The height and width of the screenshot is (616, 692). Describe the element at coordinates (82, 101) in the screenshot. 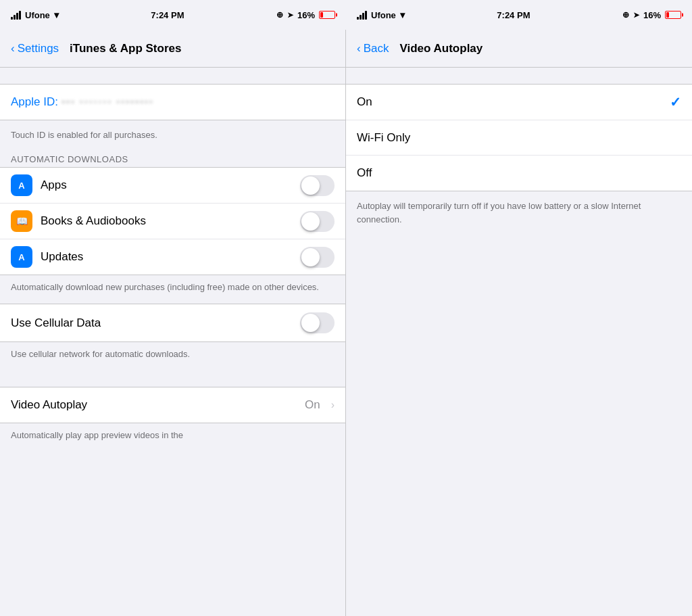

I see `apple-id-text: Apple ID: ••• ••••••• ••••••••` at that location.